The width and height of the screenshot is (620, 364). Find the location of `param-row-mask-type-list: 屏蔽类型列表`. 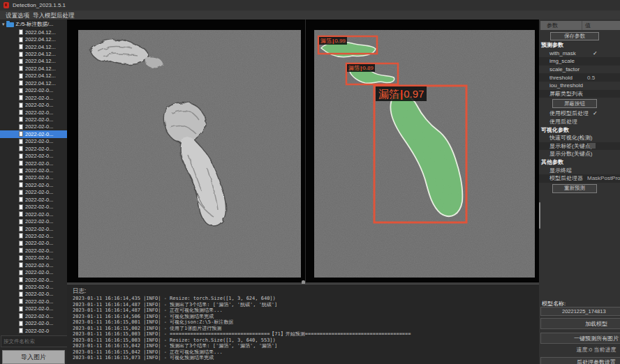

param-row-mask-type-list: 屏蔽类型列表 is located at coordinates (580, 94).